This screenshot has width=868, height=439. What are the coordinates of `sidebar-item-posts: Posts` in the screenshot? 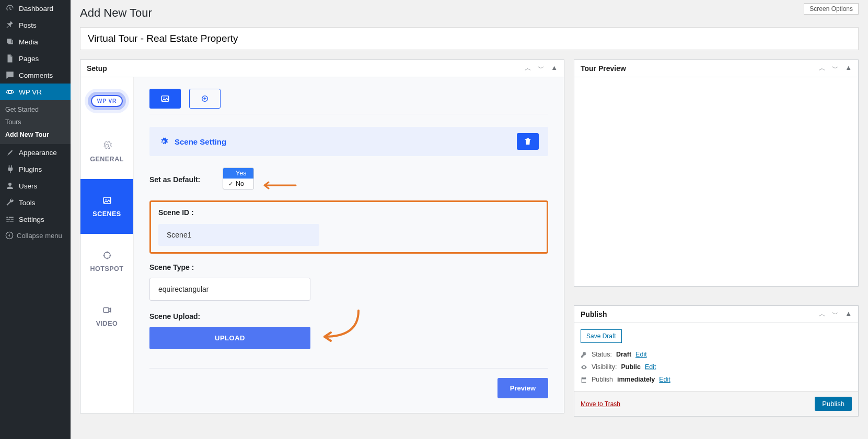 It's located at (36, 25).